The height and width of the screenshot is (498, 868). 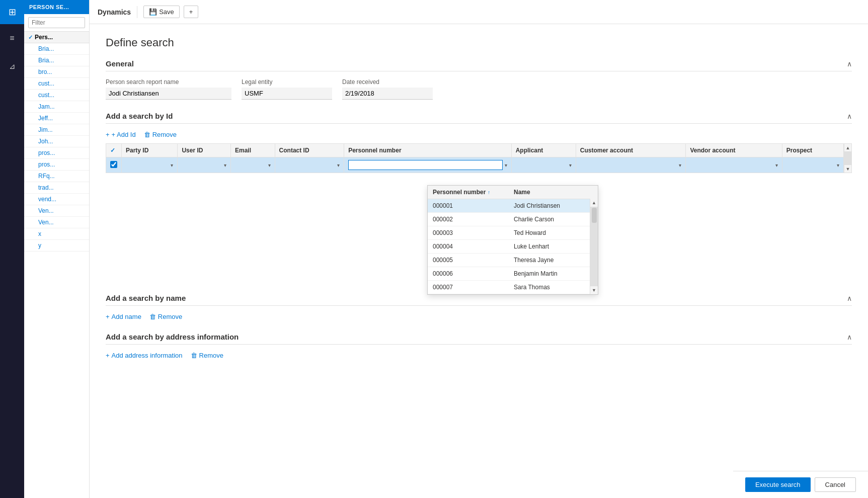 I want to click on dropdown-row: 000003Ted Howard, so click(x=513, y=233).